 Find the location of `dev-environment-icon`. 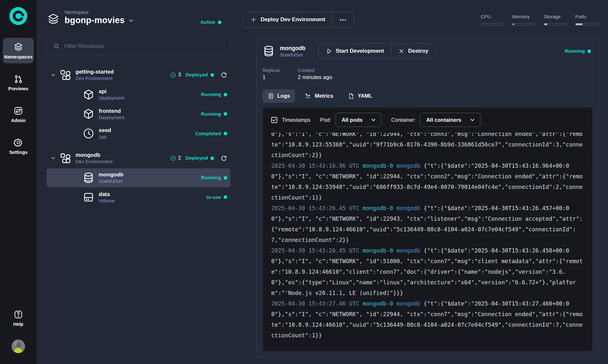

dev-environment-icon is located at coordinates (67, 158).